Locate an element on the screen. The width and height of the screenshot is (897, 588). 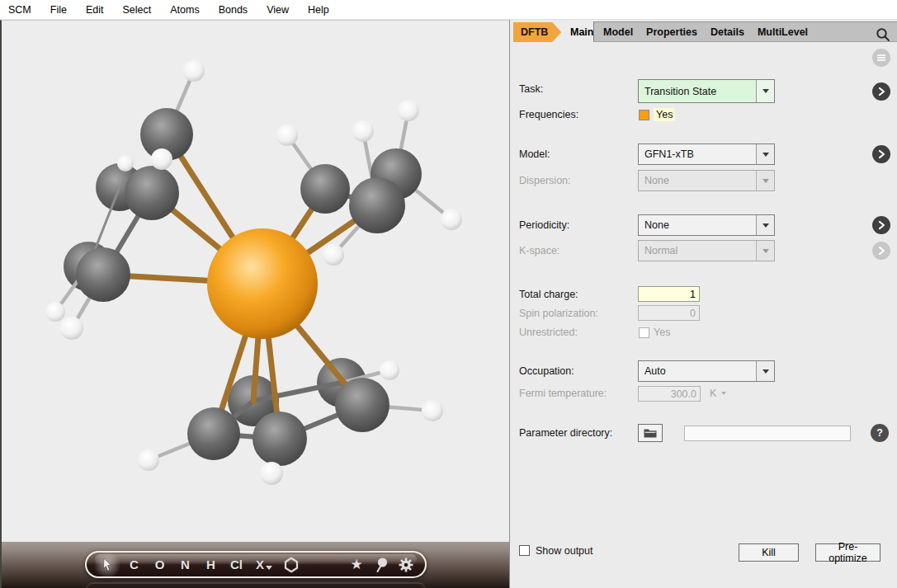
occupation-select-arrow-icon is located at coordinates (765, 371).